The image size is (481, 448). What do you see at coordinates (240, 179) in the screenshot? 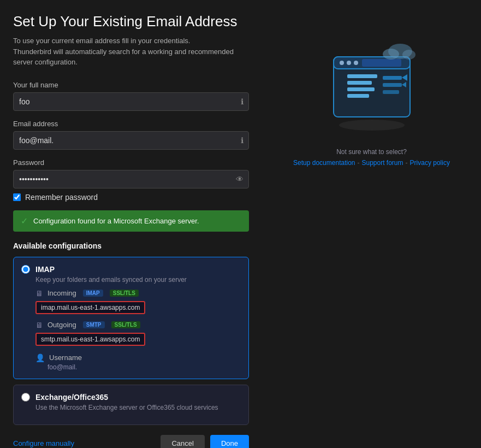
I see `show-password-icon: 👁` at bounding box center [240, 179].